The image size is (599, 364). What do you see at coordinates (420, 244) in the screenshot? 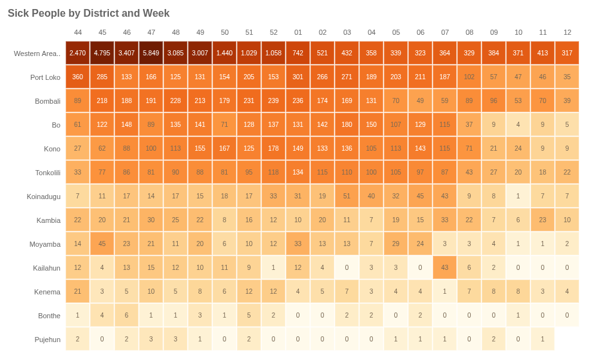
I see `heatmap-cell: 24` at bounding box center [420, 244].